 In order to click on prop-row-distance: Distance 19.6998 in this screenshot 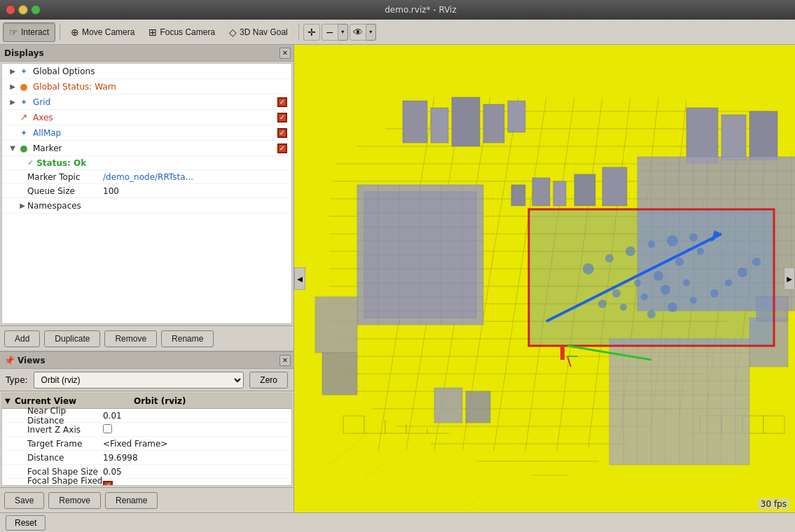, I will do `click(147, 458)`.